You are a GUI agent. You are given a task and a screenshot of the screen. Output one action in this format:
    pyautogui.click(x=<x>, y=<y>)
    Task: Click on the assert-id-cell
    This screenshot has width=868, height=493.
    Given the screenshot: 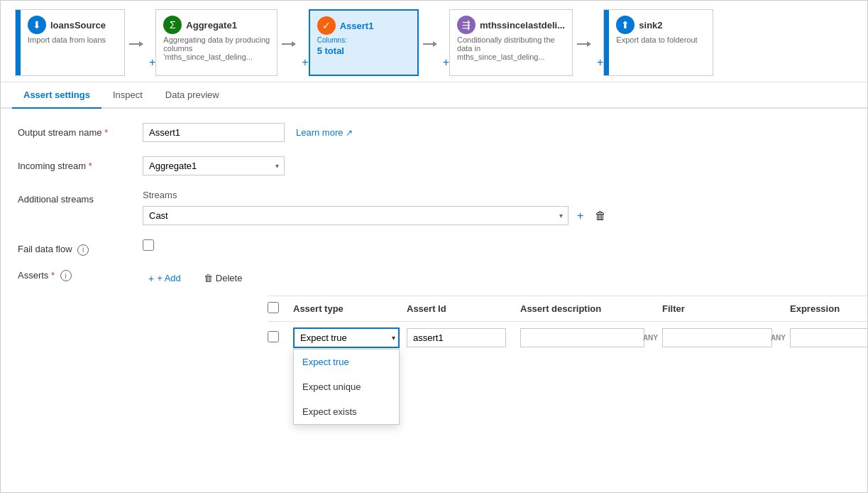 What is the action you would take?
    pyautogui.click(x=463, y=338)
    